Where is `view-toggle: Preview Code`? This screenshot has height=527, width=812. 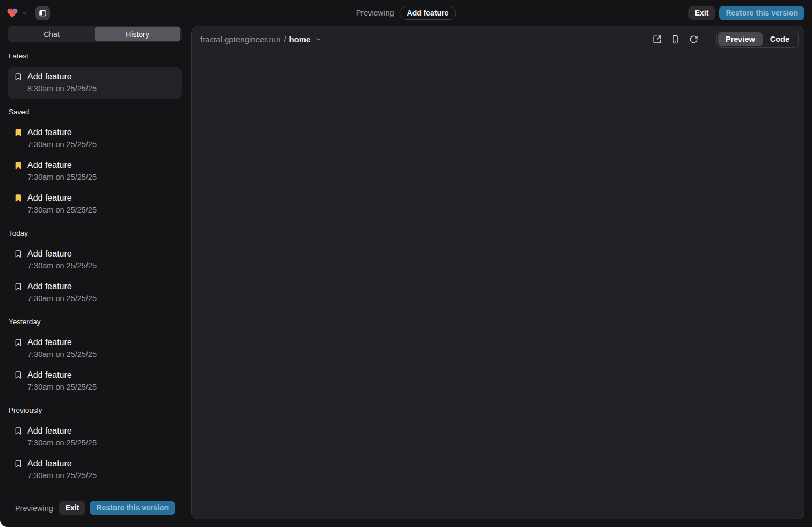 view-toggle: Preview Code is located at coordinates (757, 39).